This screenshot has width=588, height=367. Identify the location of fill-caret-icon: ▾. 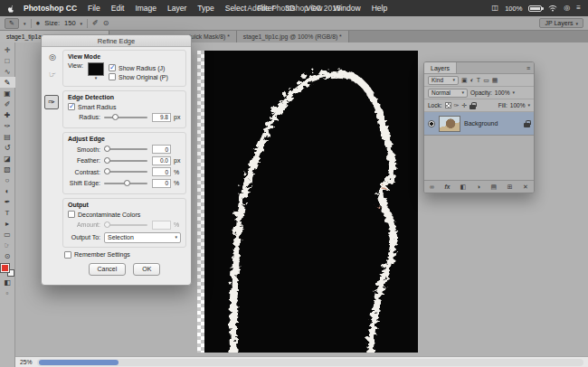
(528, 105).